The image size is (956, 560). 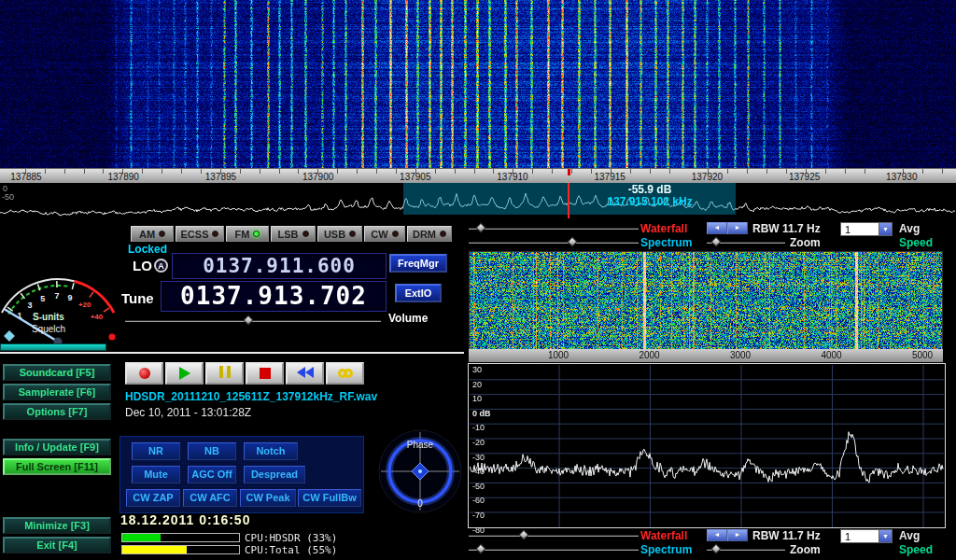 What do you see at coordinates (271, 452) in the screenshot?
I see `dsp-button-notch: Notch` at bounding box center [271, 452].